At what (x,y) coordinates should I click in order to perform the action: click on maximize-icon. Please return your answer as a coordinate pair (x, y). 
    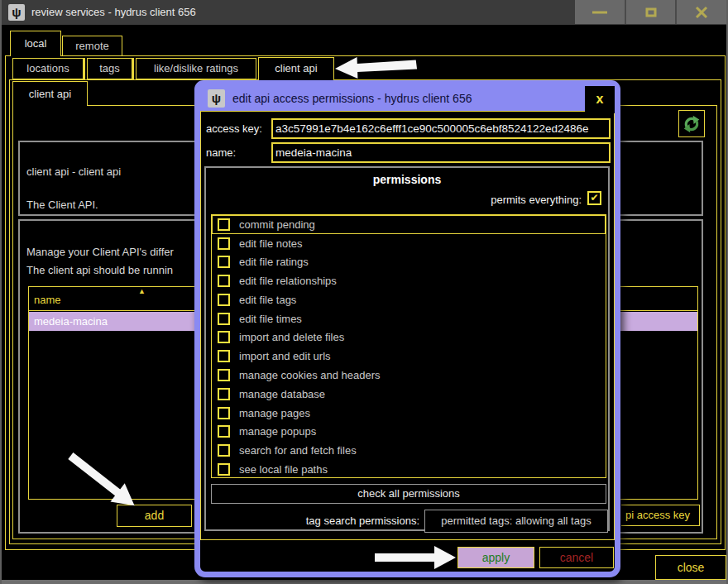
    Looking at the image, I should click on (650, 12).